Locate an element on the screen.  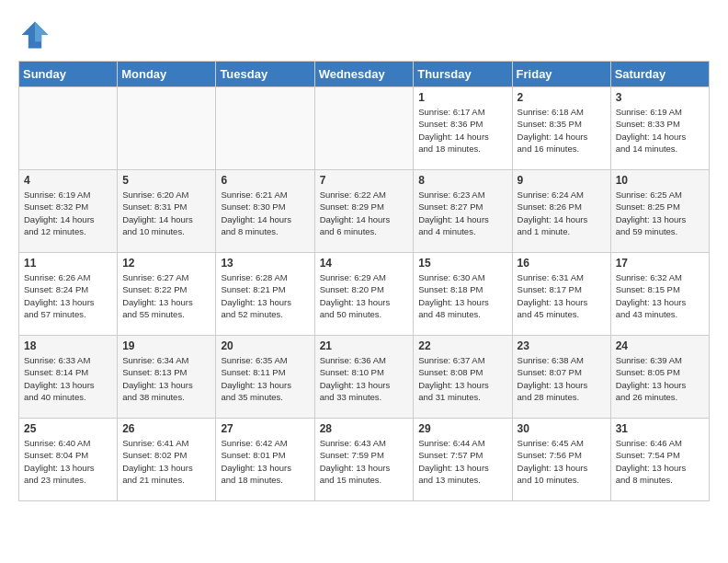
calendar-cell: 10Sunrise: 6:25 AM Sunset: 8:25 PM Dayli… is located at coordinates (660, 212).